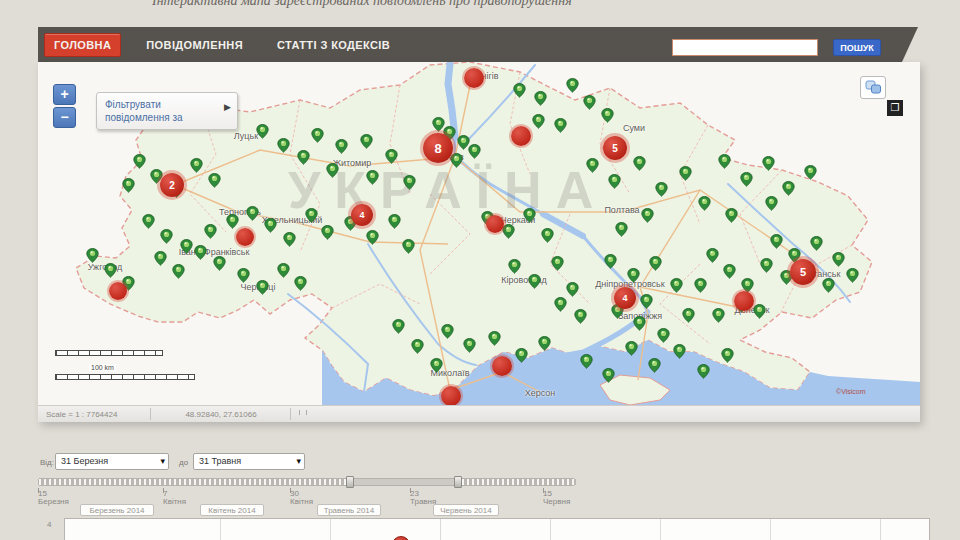  Describe the element at coordinates (172, 185) in the screenshot. I see `cluster-marker: 2` at that location.